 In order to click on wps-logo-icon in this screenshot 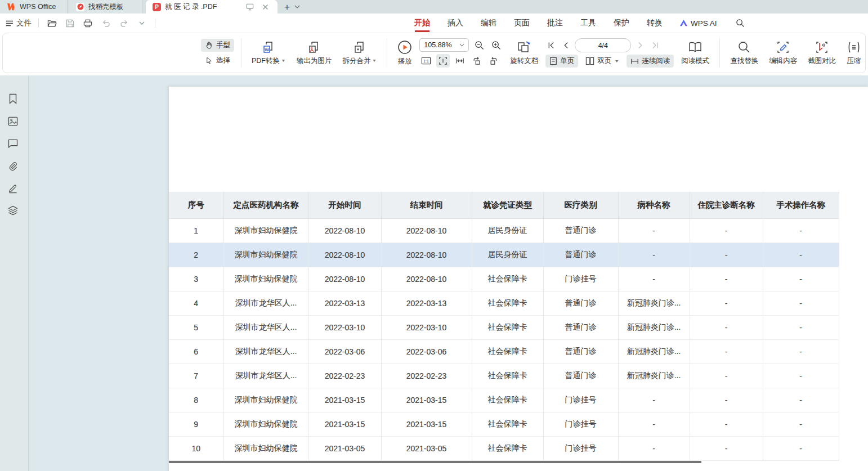, I will do `click(11, 7)`.